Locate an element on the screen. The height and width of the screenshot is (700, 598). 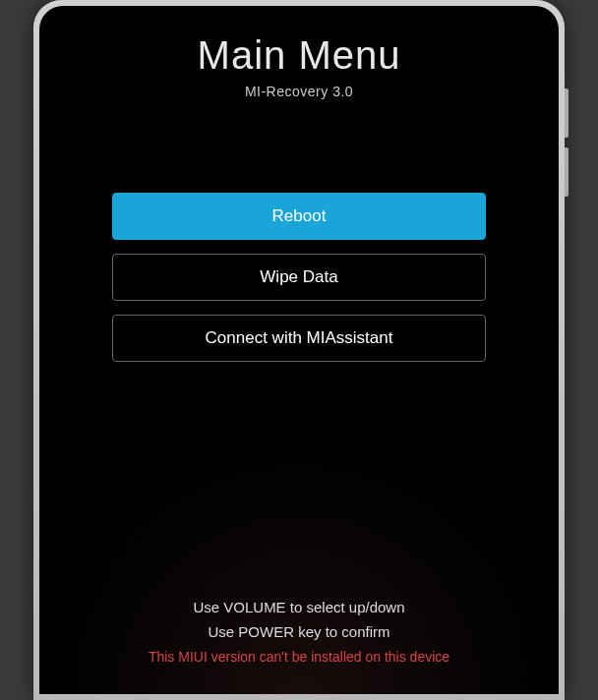
error-message: This MIUI version can't be installed on … is located at coordinates (299, 657).